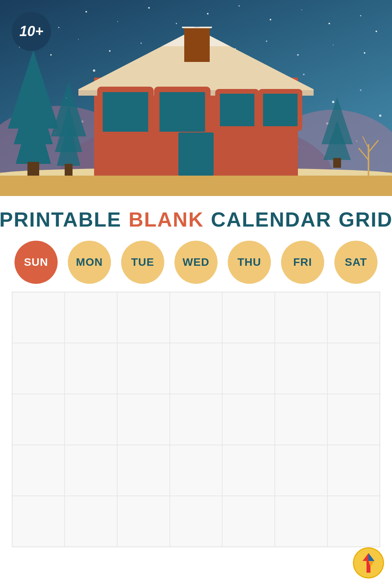  Describe the element at coordinates (61, 220) in the screenshot. I see `title-word-printable: PRINTABLE` at that location.